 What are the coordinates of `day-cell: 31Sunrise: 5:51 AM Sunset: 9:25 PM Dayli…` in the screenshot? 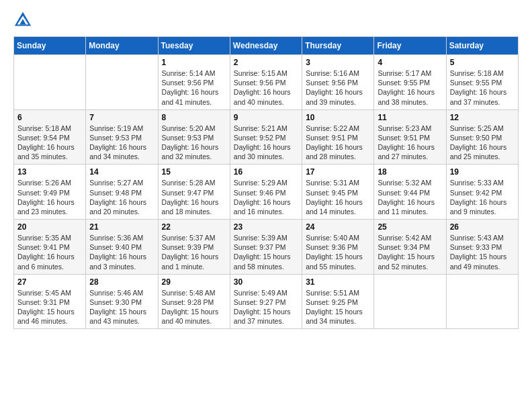 It's located at (339, 302).